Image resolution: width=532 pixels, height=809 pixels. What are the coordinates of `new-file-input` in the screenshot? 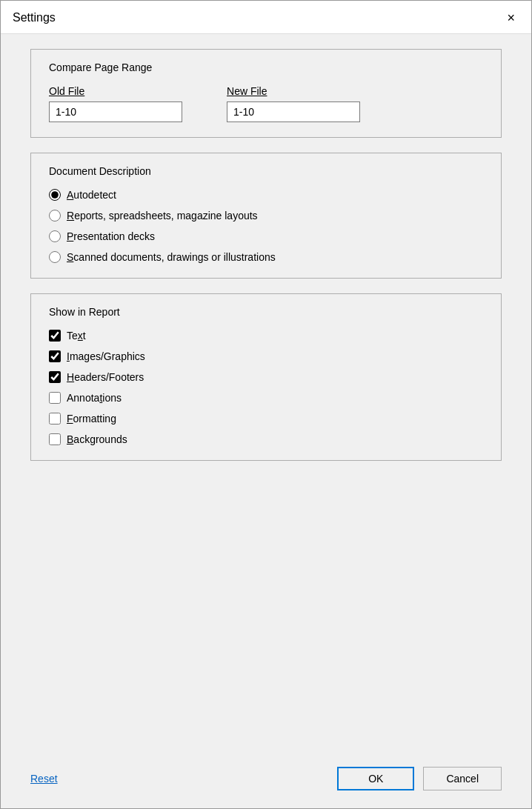 It's located at (293, 112).